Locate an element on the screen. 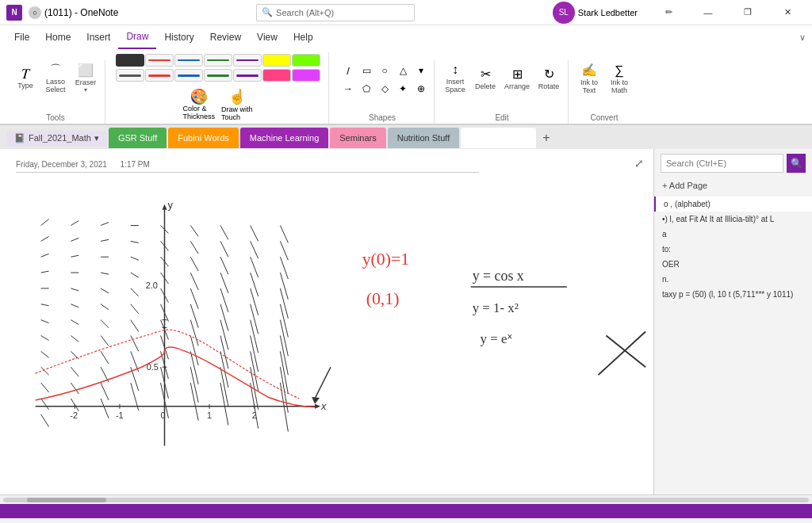  shape-more: ⊕ is located at coordinates (421, 89).